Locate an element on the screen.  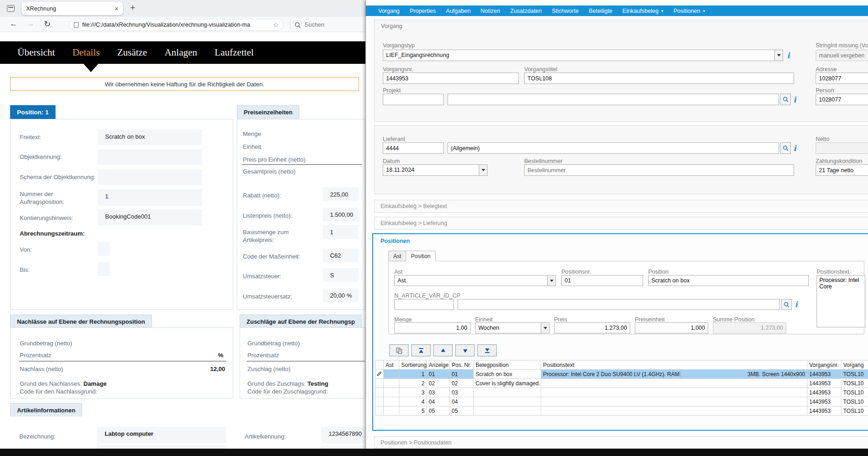
move-first-button is located at coordinates (421, 350).